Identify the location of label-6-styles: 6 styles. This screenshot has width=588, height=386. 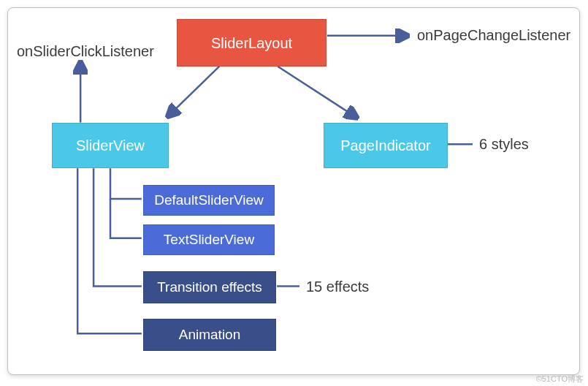
(504, 145).